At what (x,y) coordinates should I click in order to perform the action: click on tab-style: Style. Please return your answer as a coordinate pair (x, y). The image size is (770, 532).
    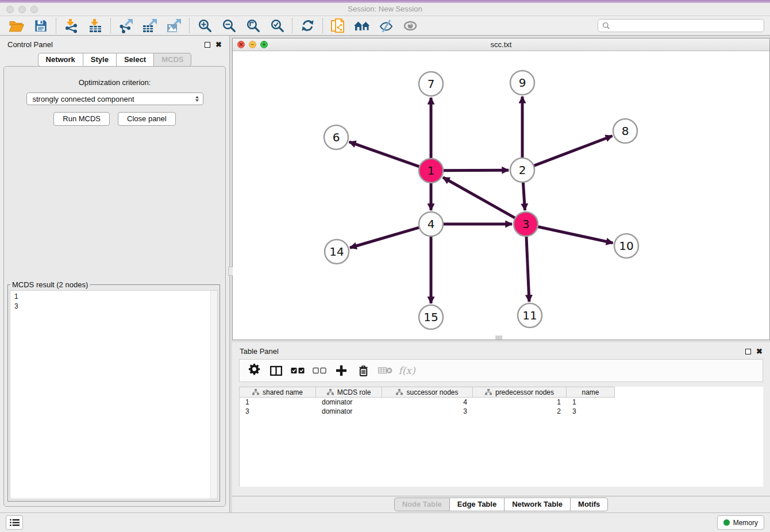
    Looking at the image, I should click on (100, 60).